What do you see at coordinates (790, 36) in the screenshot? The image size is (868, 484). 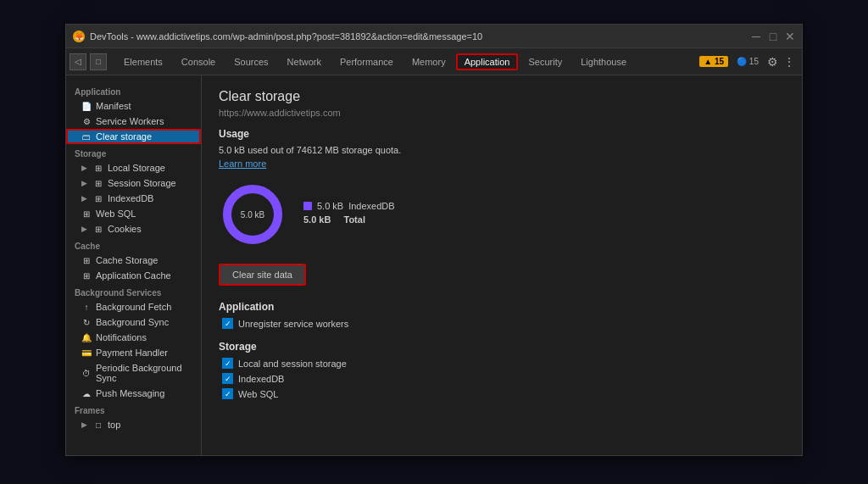 I see `close-button: ✕` at bounding box center [790, 36].